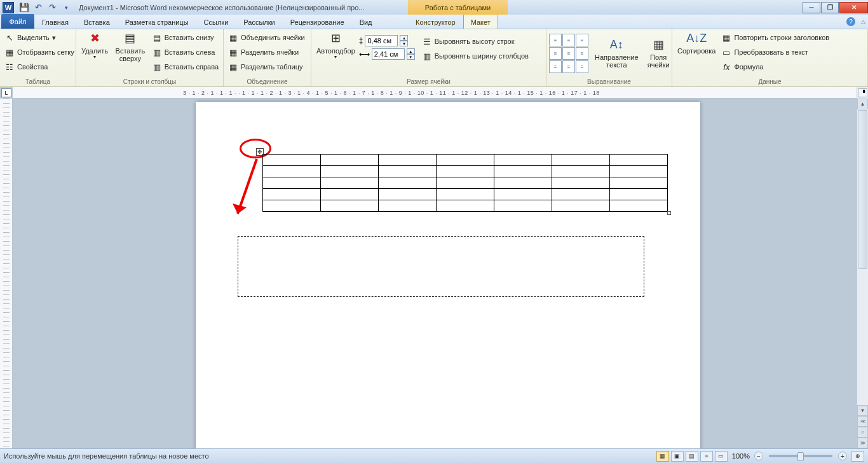  What do you see at coordinates (267, 38) in the screenshot?
I see `merge-cells-button: ▦Объединить ячейки` at bounding box center [267, 38].